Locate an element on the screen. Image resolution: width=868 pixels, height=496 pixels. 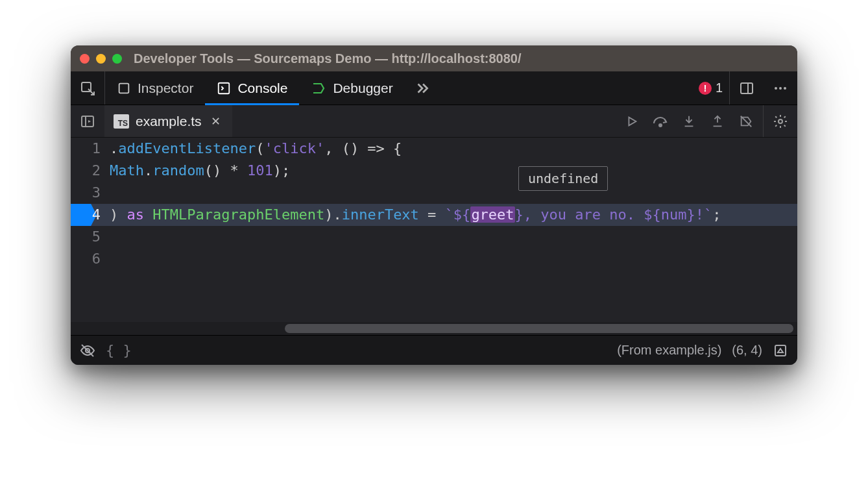
debugger-icon is located at coordinates (319, 88).